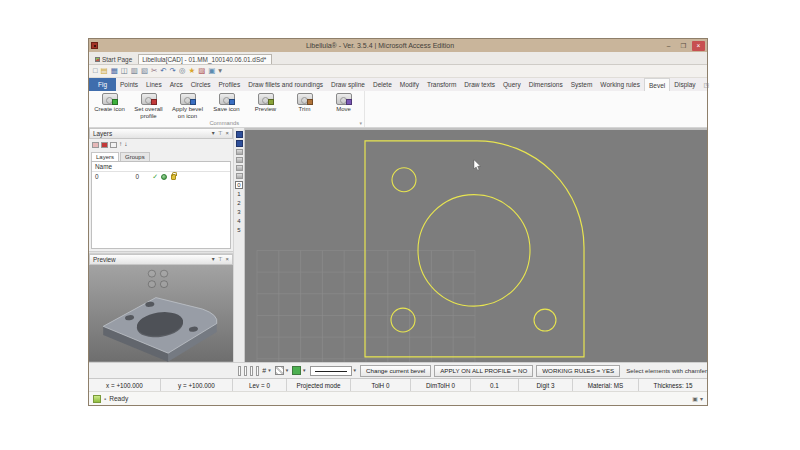 The height and width of the screenshot is (450, 800). I want to click on hatch-number-dropdown: # ▼, so click(266, 370).